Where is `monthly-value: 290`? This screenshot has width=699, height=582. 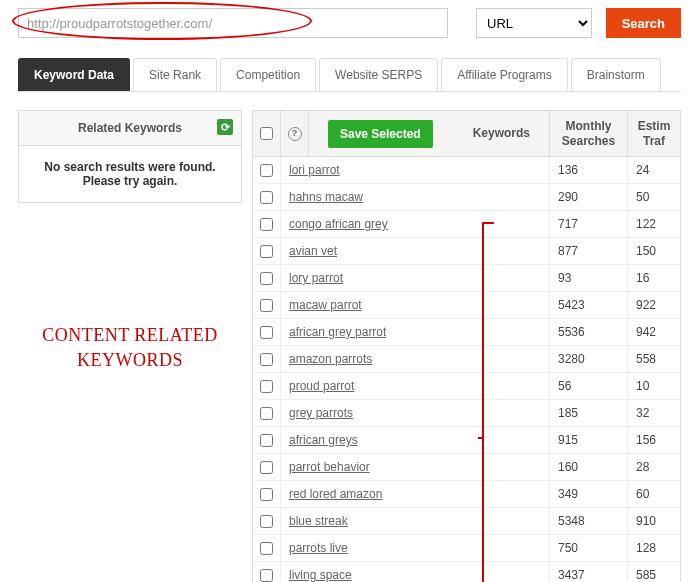 monthly-value: 290 is located at coordinates (568, 197).